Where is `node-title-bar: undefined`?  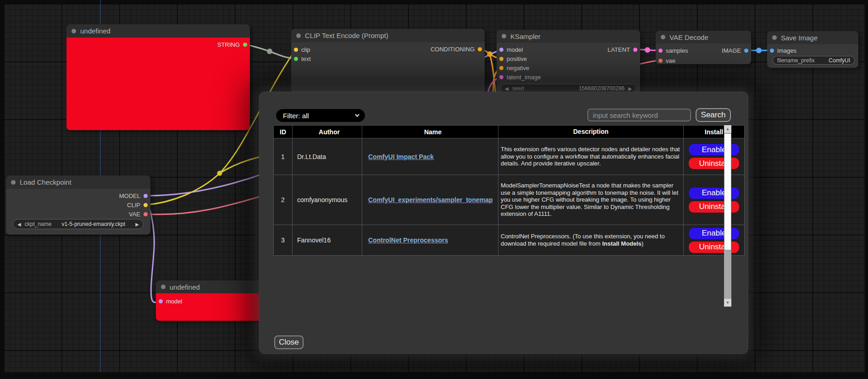 node-title-bar: undefined is located at coordinates (158, 31).